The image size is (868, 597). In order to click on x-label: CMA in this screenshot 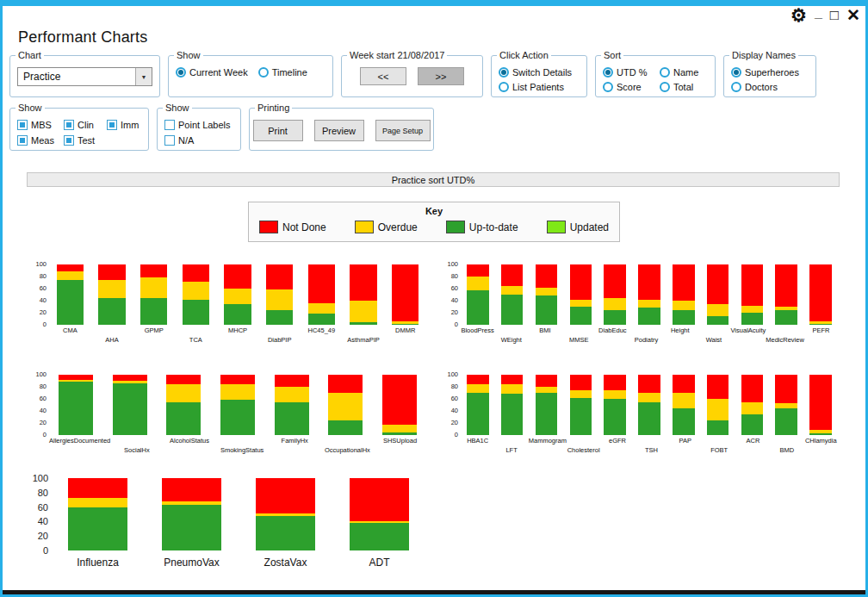, I will do `click(71, 331)`.